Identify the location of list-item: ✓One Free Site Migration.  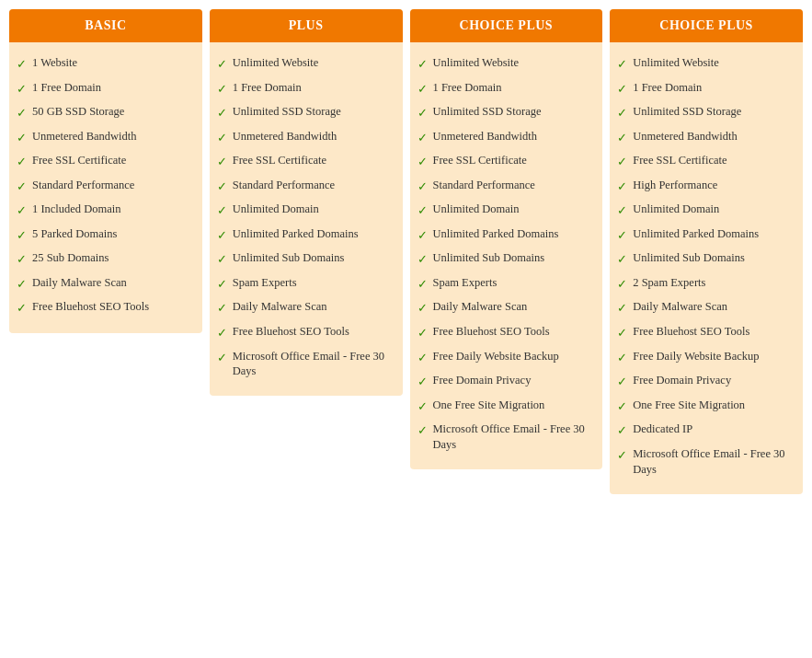
(706, 407).